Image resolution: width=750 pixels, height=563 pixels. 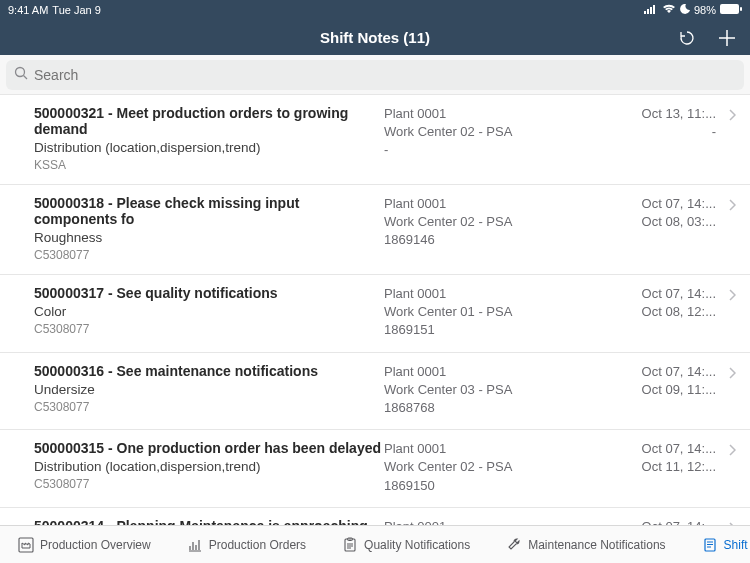 What do you see at coordinates (54, 10) in the screenshot?
I see `status-left: 9:41 AM Tue Jan 9` at bounding box center [54, 10].